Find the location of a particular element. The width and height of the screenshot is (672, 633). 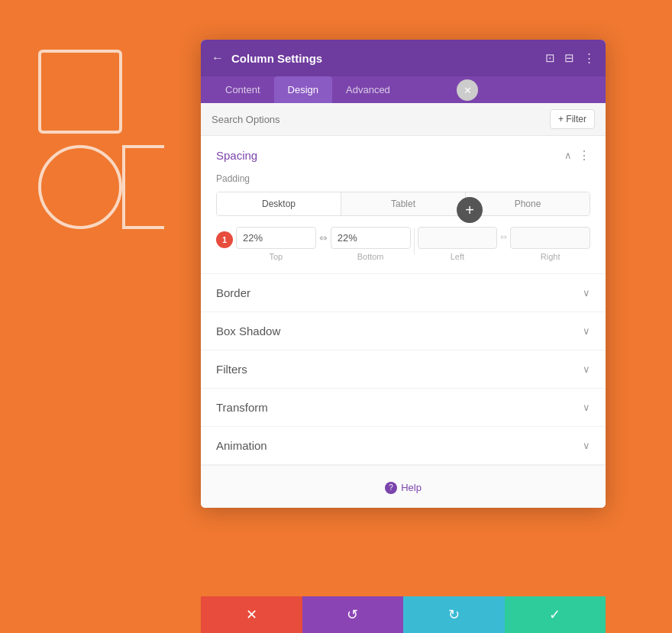

filters-chevron-icon: ∨ is located at coordinates (586, 370).